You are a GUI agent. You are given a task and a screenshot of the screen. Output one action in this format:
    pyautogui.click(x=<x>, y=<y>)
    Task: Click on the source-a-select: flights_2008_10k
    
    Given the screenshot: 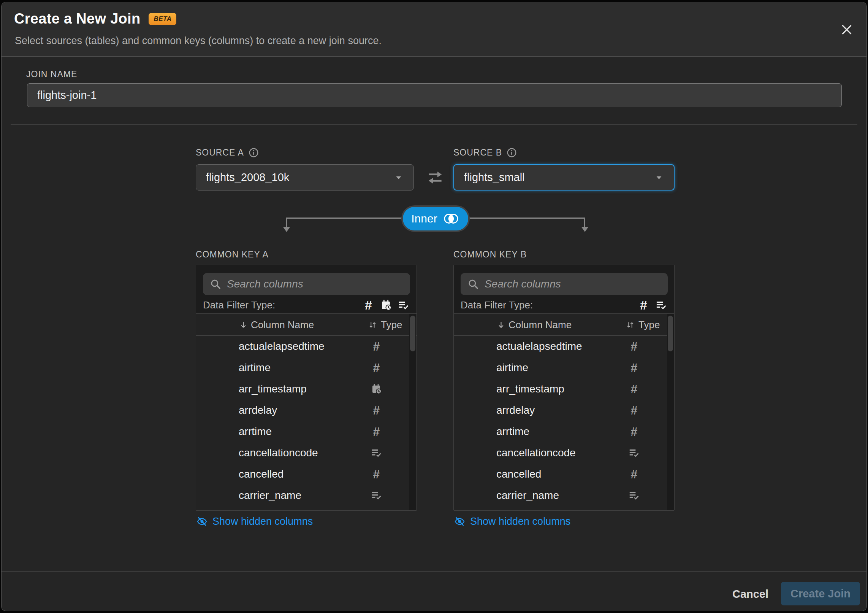 What is the action you would take?
    pyautogui.click(x=305, y=177)
    